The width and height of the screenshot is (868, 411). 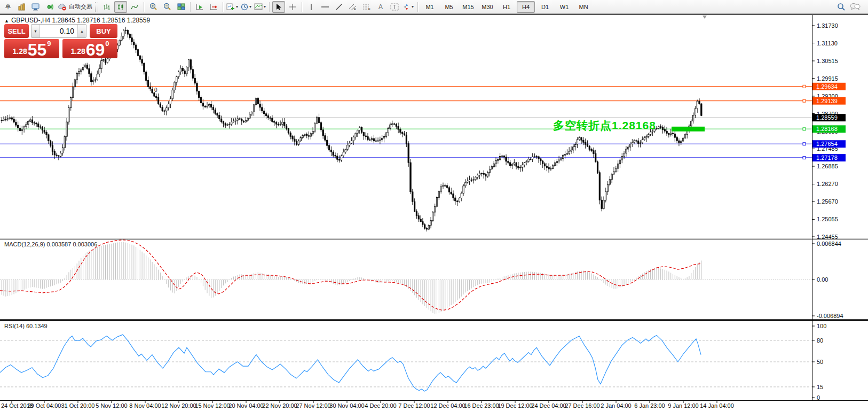 I want to click on autotrading-button: 自动交易, so click(x=75, y=7).